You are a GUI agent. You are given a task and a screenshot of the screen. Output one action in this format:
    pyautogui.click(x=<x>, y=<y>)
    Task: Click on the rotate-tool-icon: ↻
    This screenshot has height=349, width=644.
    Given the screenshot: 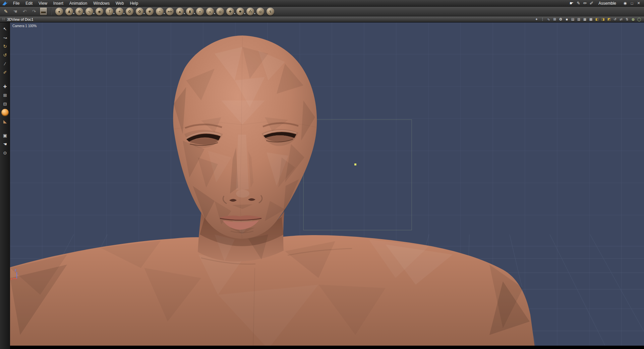 What is the action you would take?
    pyautogui.click(x=5, y=46)
    